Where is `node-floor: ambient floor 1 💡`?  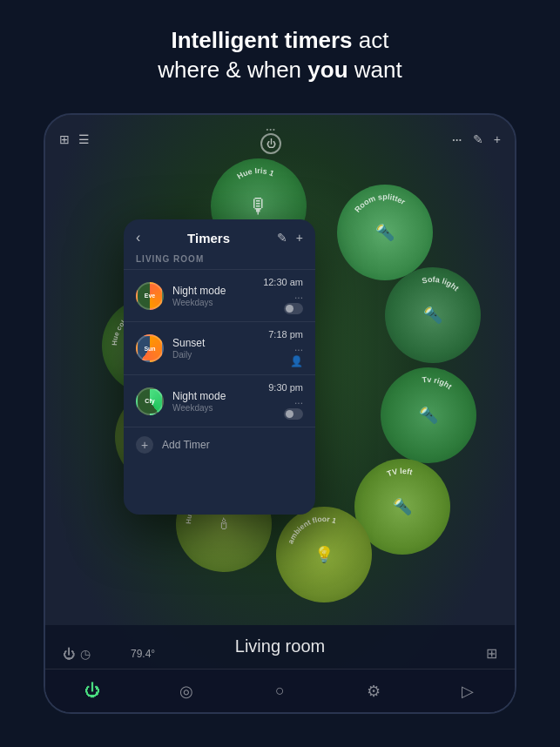 node-floor: ambient floor 1 💡 is located at coordinates (324, 555).